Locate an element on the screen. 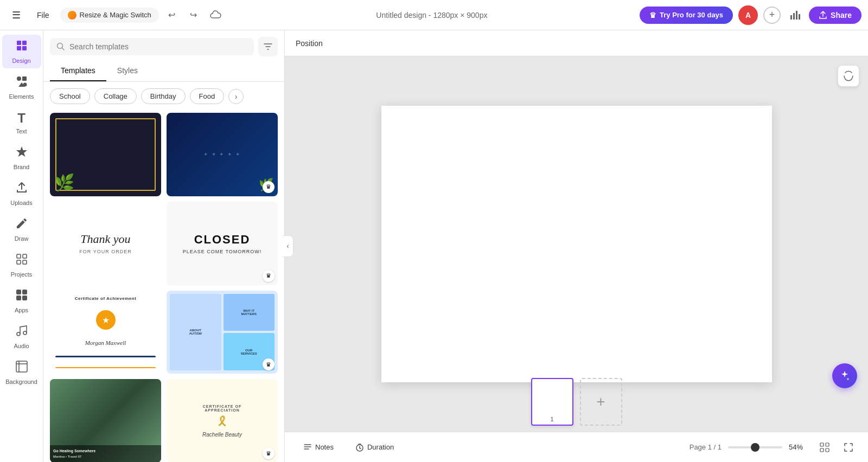  sidebar-item-text: T Text is located at coordinates (22, 123).